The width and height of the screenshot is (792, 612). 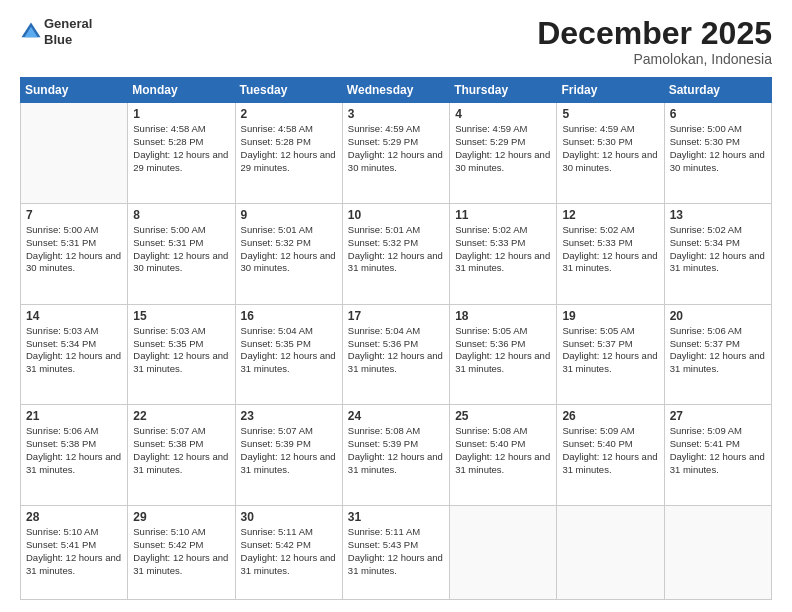 What do you see at coordinates (68, 40) in the screenshot?
I see `logo-line2: Blue` at bounding box center [68, 40].